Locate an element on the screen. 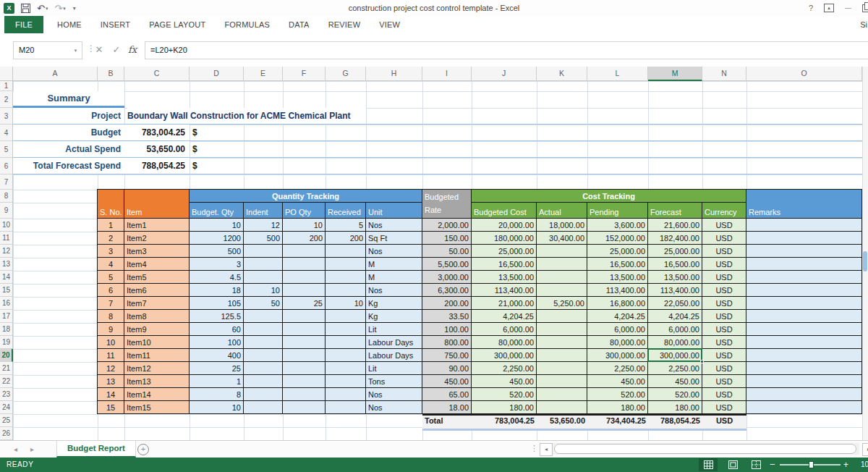 This screenshot has height=472, width=868. table-cell: 15 is located at coordinates (111, 408).